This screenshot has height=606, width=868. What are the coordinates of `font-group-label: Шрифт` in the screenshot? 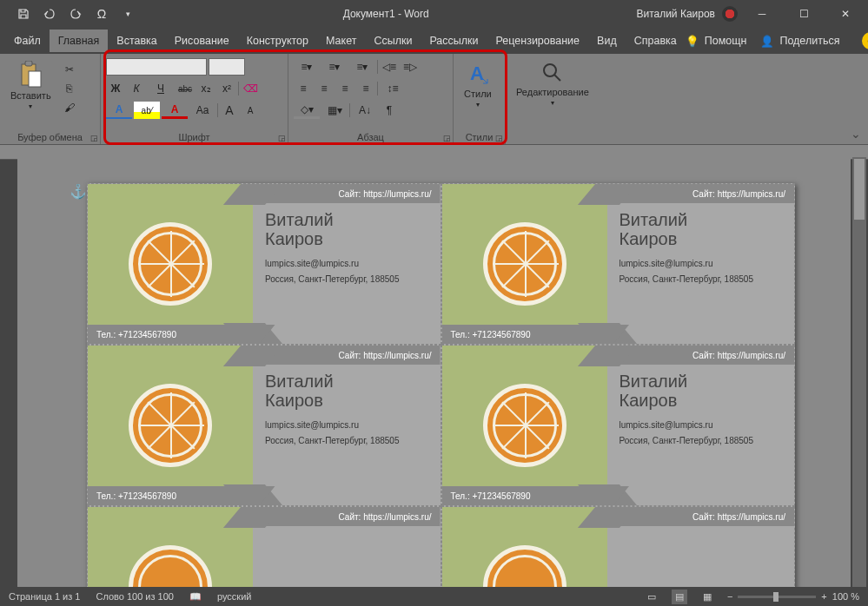 It's located at (195, 138).